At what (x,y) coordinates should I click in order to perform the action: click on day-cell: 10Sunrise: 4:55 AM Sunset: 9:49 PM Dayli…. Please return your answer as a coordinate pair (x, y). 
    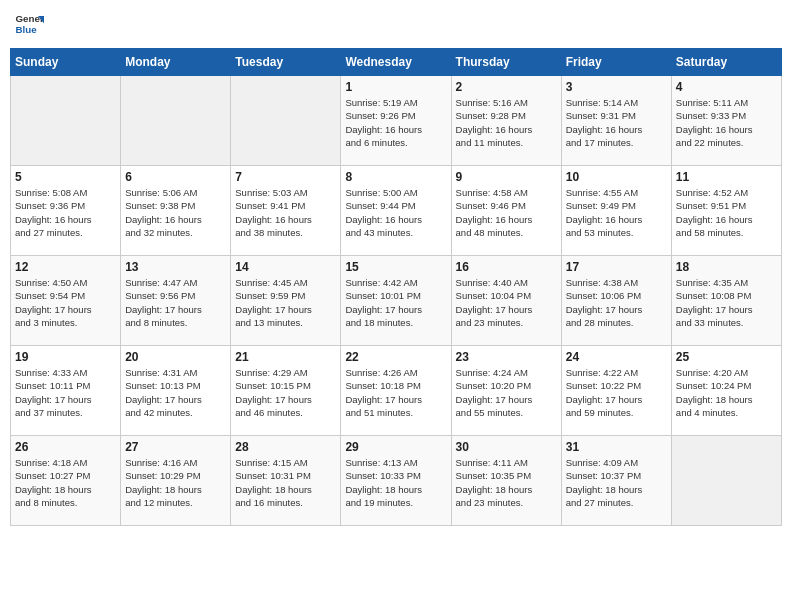
    Looking at the image, I should click on (616, 211).